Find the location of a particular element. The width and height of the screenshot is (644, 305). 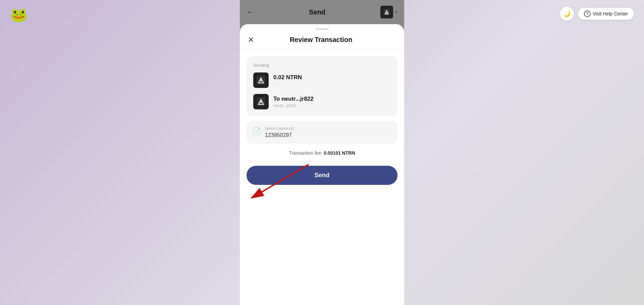

fee-prefix: Transaction fee: is located at coordinates (306, 153).